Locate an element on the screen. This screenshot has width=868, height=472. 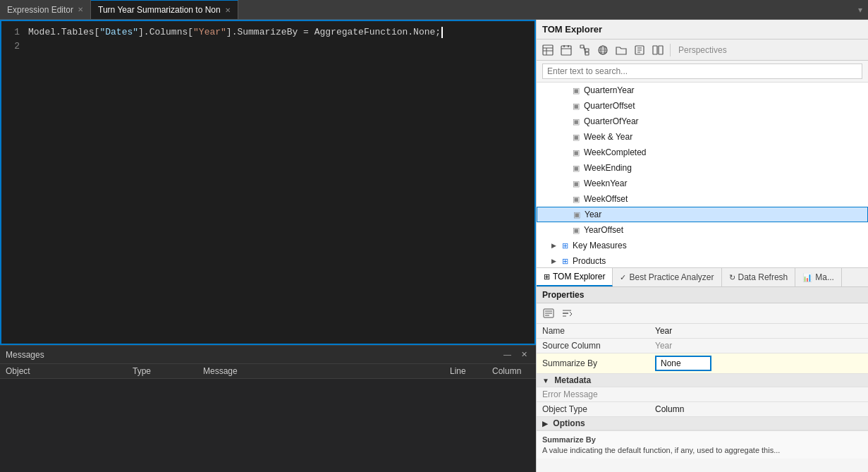
code-token: ].Columns[ is located at coordinates (166, 32).